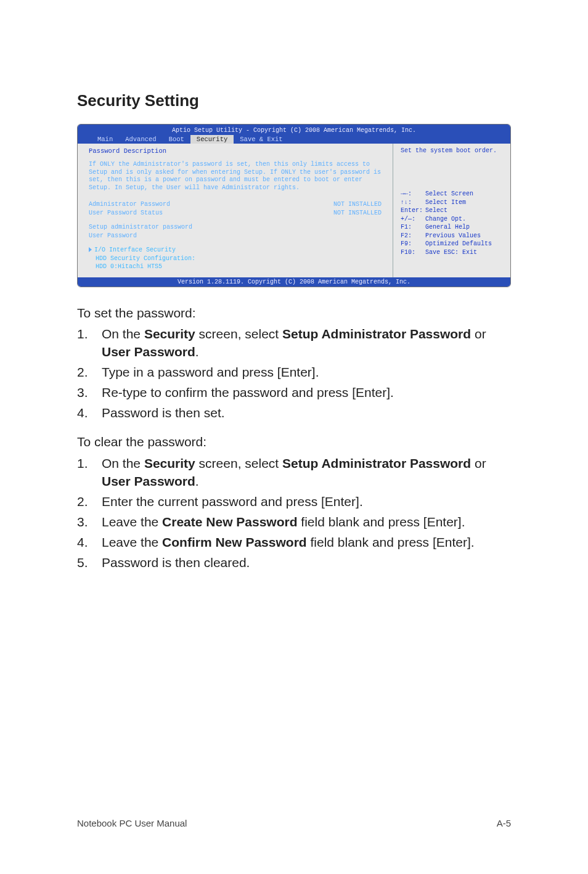 The height and width of the screenshot is (874, 588). Describe the element at coordinates (446, 219) in the screenshot. I see `bios-help-val: Change Opt.` at that location.